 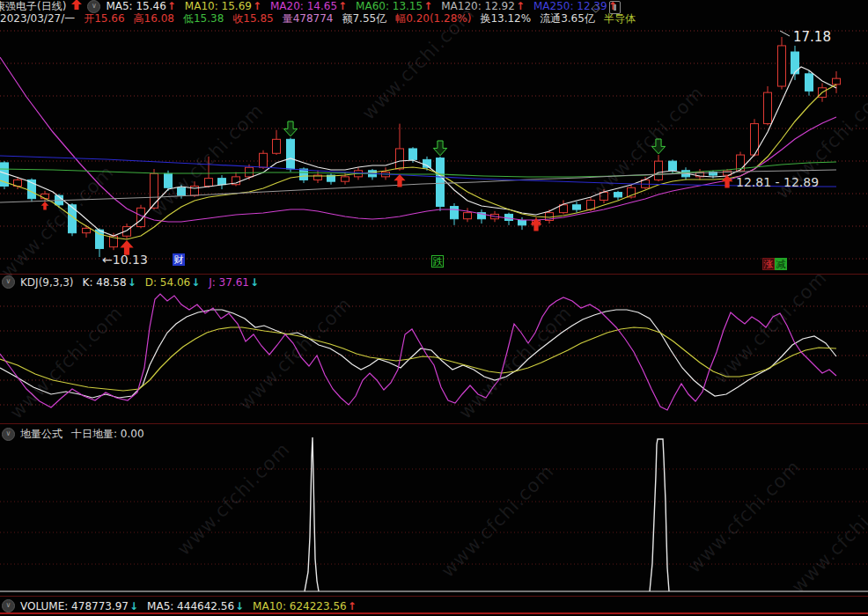 What do you see at coordinates (195, 606) in the screenshot?
I see `volume-value-item: MA5: 444642.56↓` at bounding box center [195, 606].